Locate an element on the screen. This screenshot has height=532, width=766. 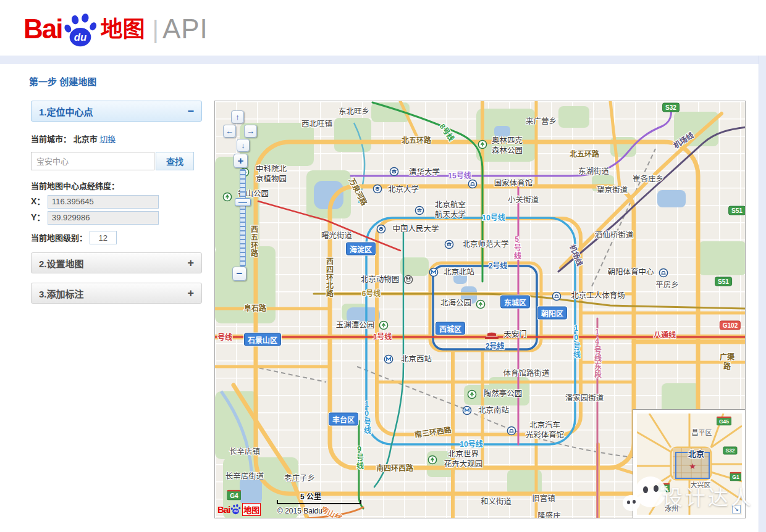
panel1-title: 1.定位中心点 is located at coordinates (66, 111).